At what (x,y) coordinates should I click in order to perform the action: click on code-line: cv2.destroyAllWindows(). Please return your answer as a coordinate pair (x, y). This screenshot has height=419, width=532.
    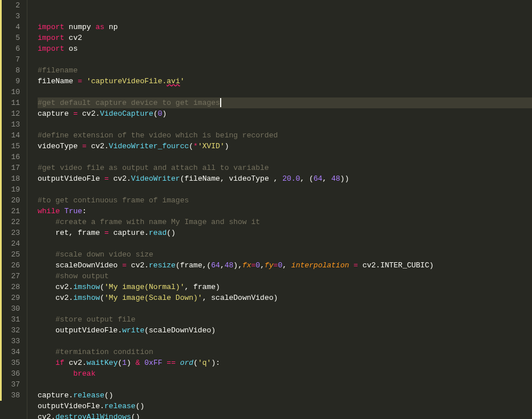
    Looking at the image, I should click on (285, 415).